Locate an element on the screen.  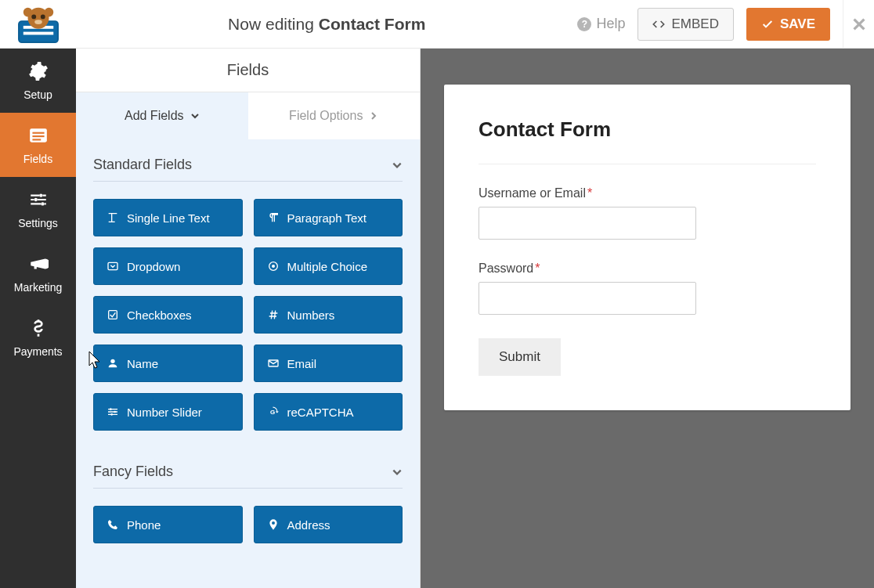
checkbox-icon is located at coordinates (113, 315).